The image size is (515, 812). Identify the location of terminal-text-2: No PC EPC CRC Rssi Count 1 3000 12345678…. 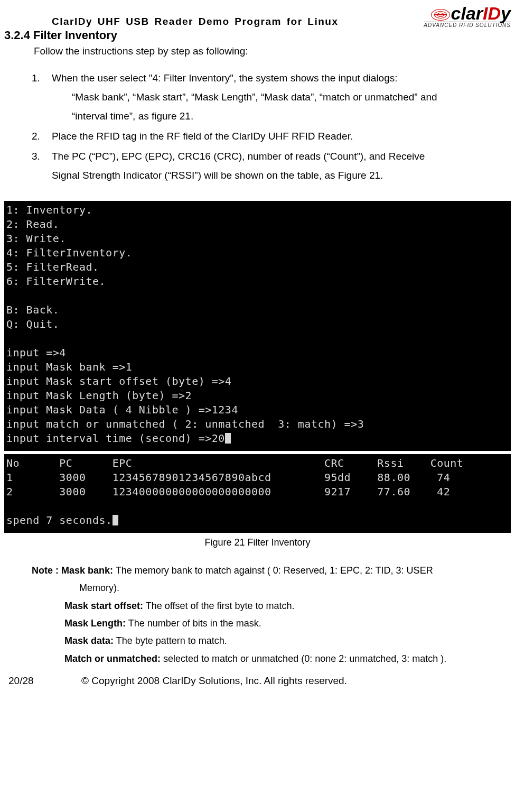
(235, 492).